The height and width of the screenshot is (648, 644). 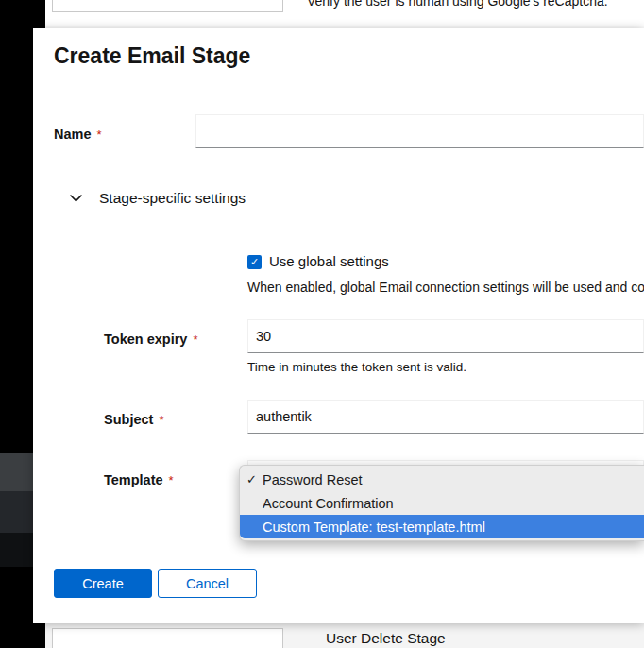 What do you see at coordinates (152, 57) in the screenshot?
I see `modal-title: Create Email Stage` at bounding box center [152, 57].